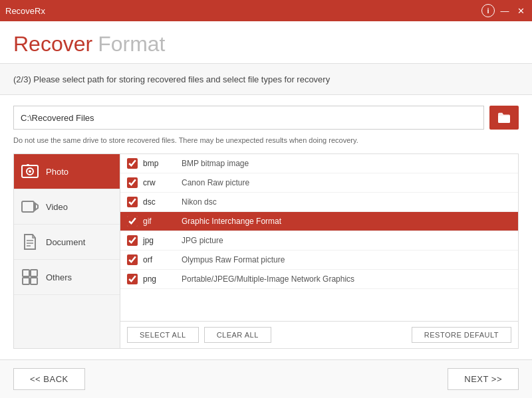 The width and height of the screenshot is (532, 398). What do you see at coordinates (132, 279) in the screenshot?
I see `file-checkbox-png` at bounding box center [132, 279].